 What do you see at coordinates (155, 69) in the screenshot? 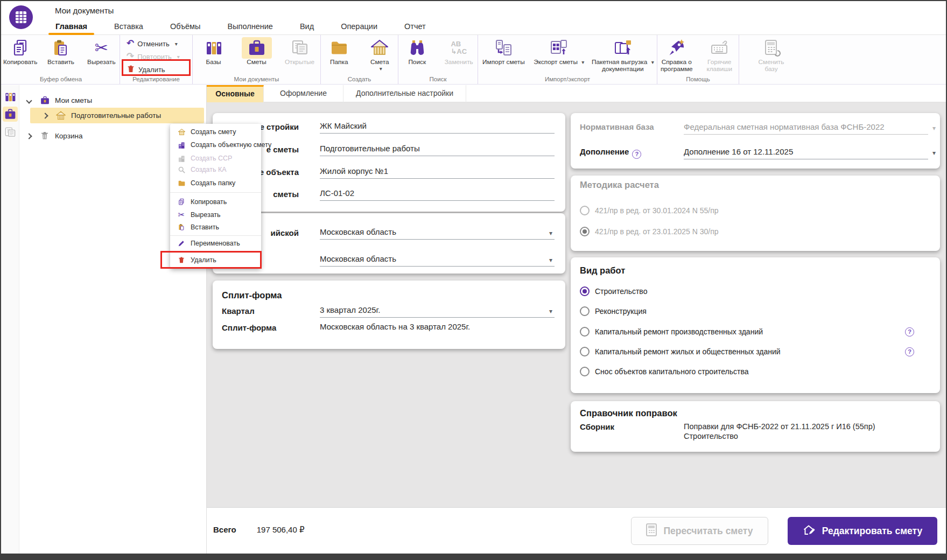
I see `delete-button: Удалить` at bounding box center [155, 69].